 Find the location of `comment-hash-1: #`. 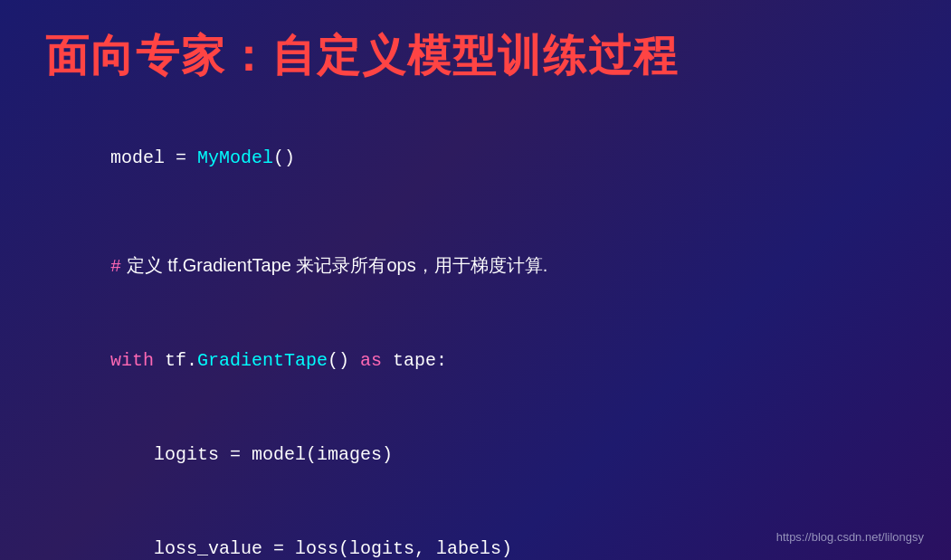

comment-hash-1: # is located at coordinates (116, 266).